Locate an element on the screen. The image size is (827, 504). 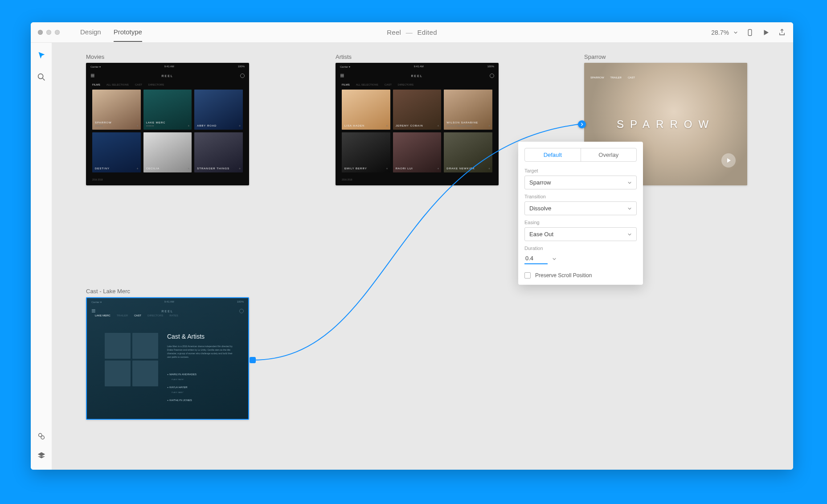
transition-label: Transition is located at coordinates (581, 197).